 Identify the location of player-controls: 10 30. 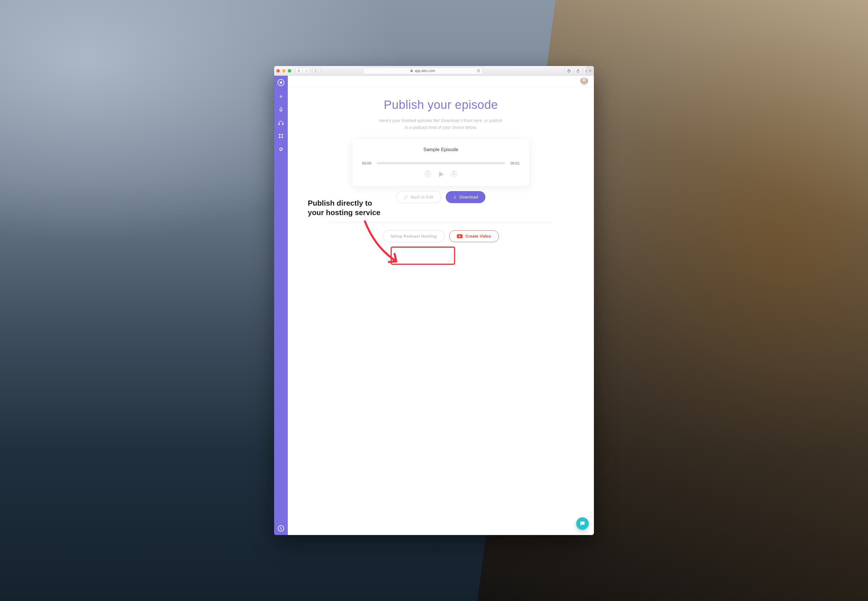
(441, 174).